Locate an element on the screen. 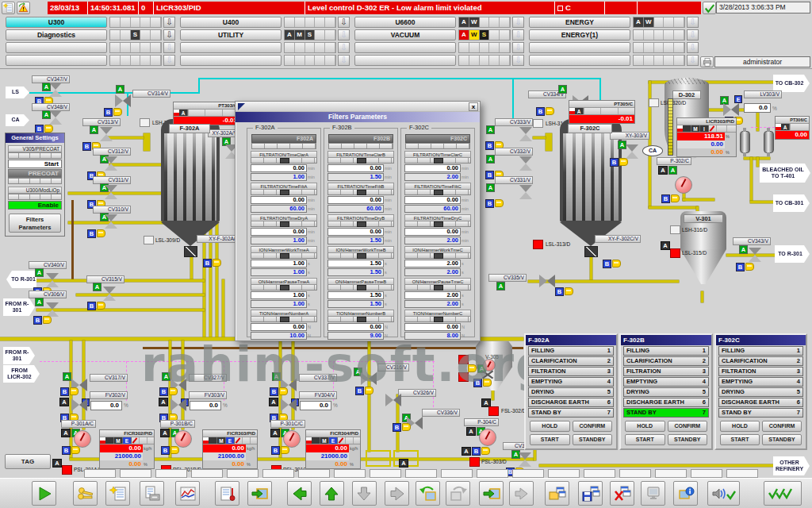 This screenshot has width=812, height=508. pump-p302 is located at coordinates (684, 185).